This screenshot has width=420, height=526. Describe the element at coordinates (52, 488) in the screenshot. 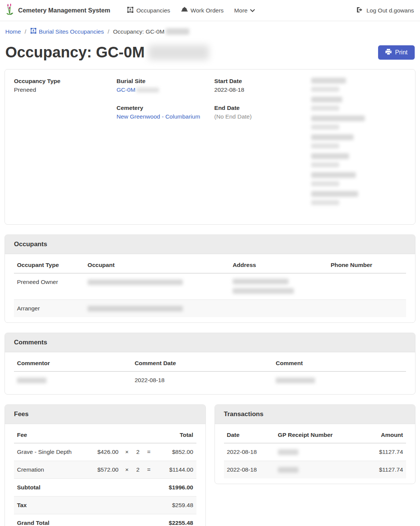

I see `subtotal-label: Subtotal` at that location.